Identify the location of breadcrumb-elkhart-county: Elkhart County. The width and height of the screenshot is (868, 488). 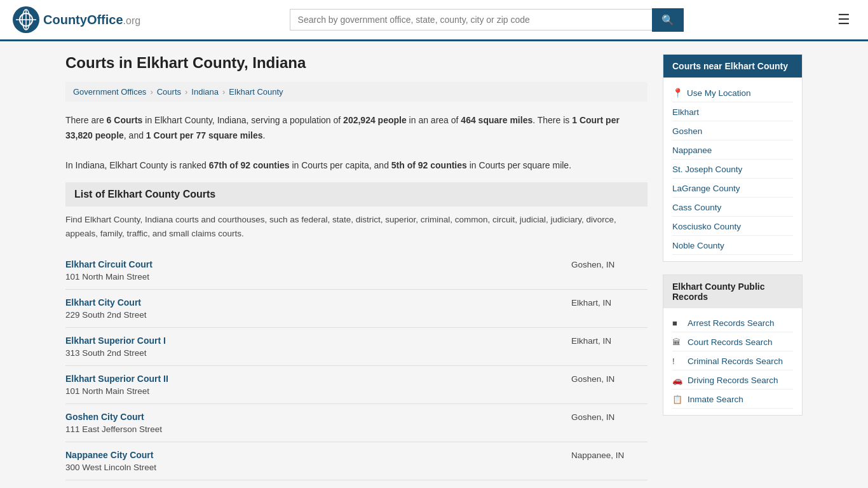
(255, 92).